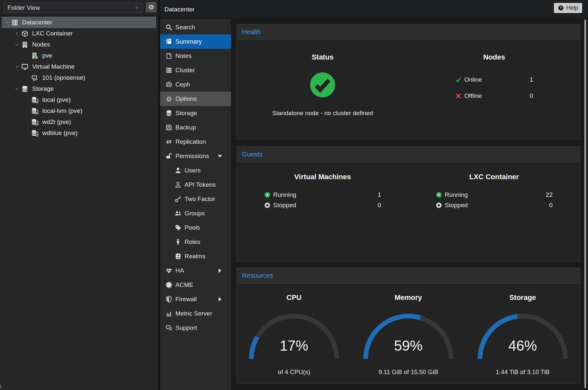  What do you see at coordinates (151, 7) in the screenshot?
I see `tree-settings-button: ⚙` at bounding box center [151, 7].